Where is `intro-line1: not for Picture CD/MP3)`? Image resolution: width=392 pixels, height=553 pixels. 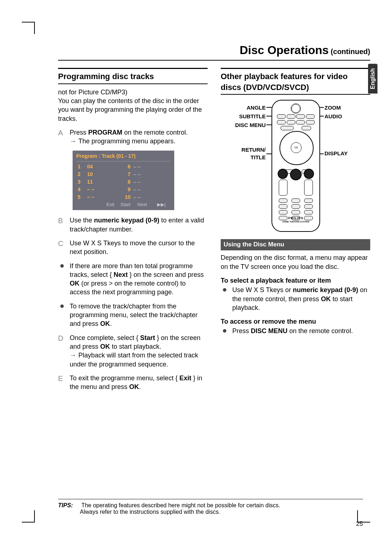 intro-line1: not for Picture CD/MP3) is located at coordinates (93, 92).